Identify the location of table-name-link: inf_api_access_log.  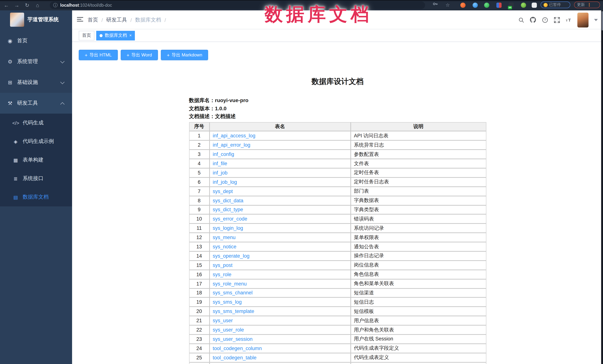
(234, 136).